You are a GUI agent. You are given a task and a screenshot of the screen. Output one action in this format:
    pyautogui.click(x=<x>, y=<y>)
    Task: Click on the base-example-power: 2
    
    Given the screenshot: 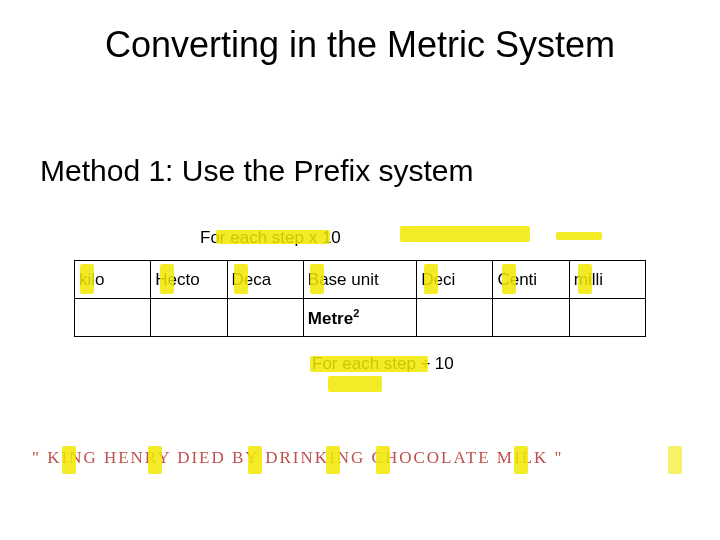 What is the action you would take?
    pyautogui.click(x=356, y=313)
    